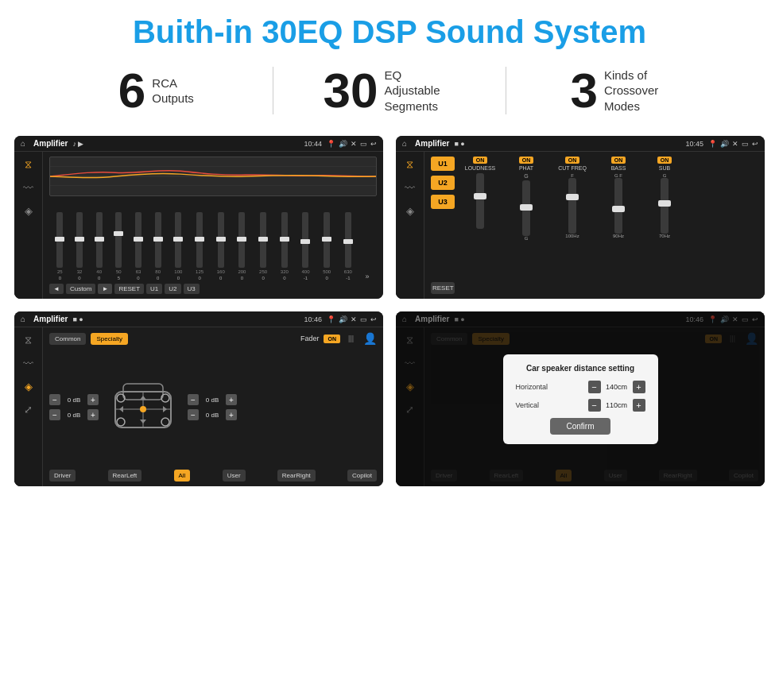  I want to click on user-btn: User, so click(234, 475).